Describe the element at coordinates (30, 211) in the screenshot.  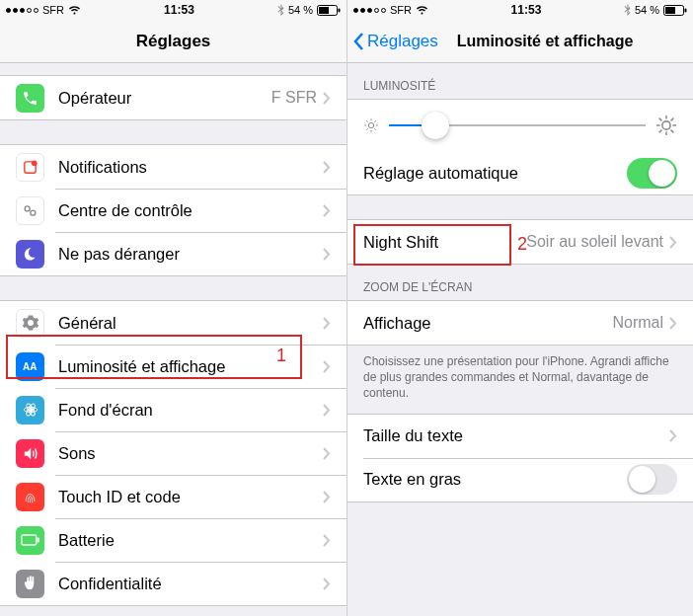
I see `control-center-icon` at that location.